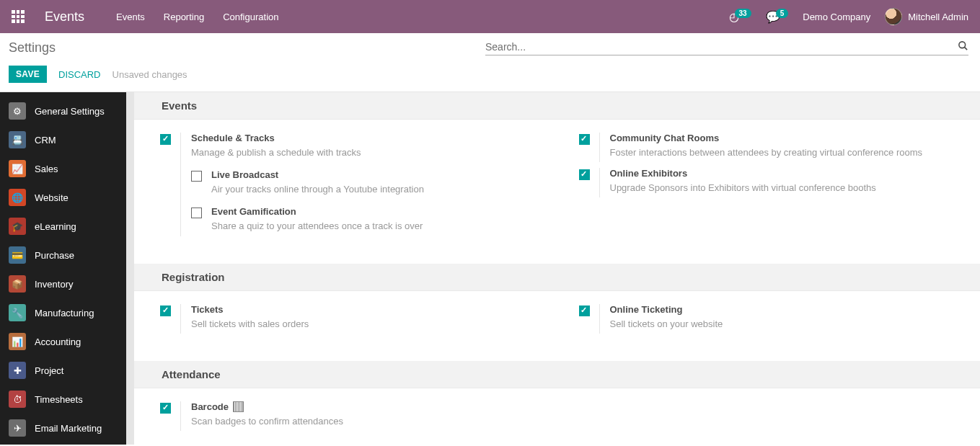  I want to click on setting-desc: Share a quiz to your attendees once a tr…, so click(374, 226).